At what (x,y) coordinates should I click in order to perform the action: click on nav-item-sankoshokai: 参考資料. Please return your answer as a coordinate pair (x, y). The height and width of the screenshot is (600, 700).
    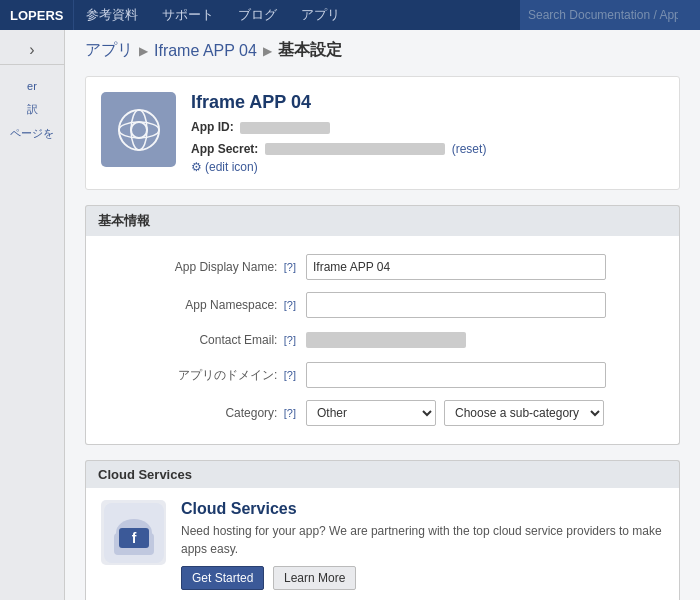
    Looking at the image, I should click on (112, 15).